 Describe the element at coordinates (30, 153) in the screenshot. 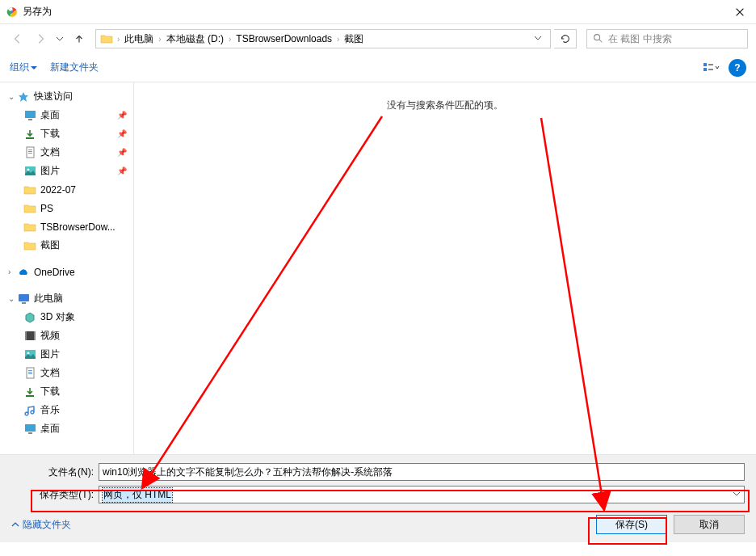

I see `doc-icon` at that location.